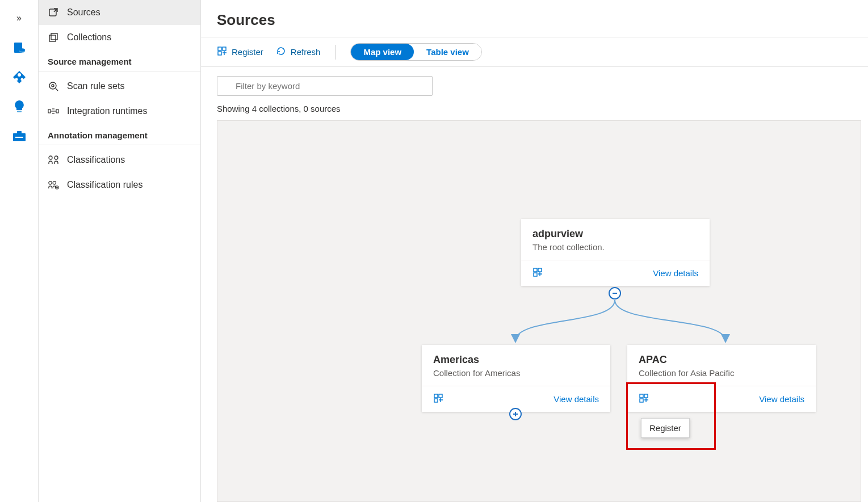 The image size is (868, 502). What do you see at coordinates (19, 18) in the screenshot?
I see `expand-nav-button: »` at bounding box center [19, 18].